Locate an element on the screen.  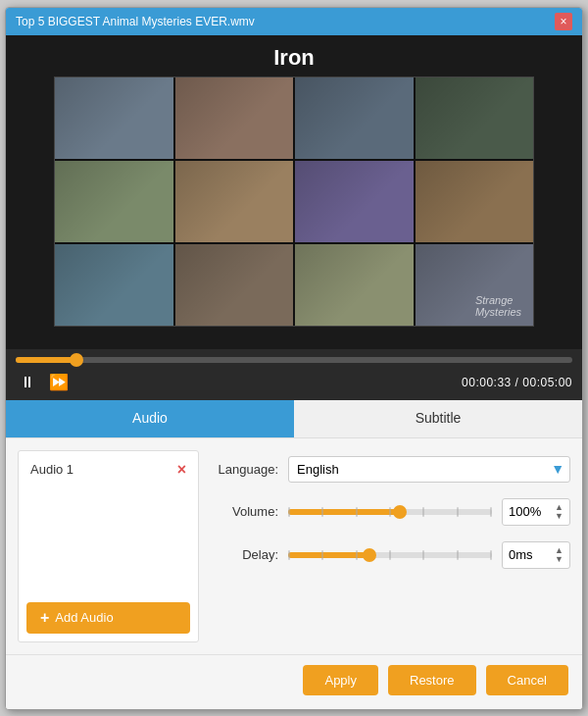
delay-fill is located at coordinates (329, 555).